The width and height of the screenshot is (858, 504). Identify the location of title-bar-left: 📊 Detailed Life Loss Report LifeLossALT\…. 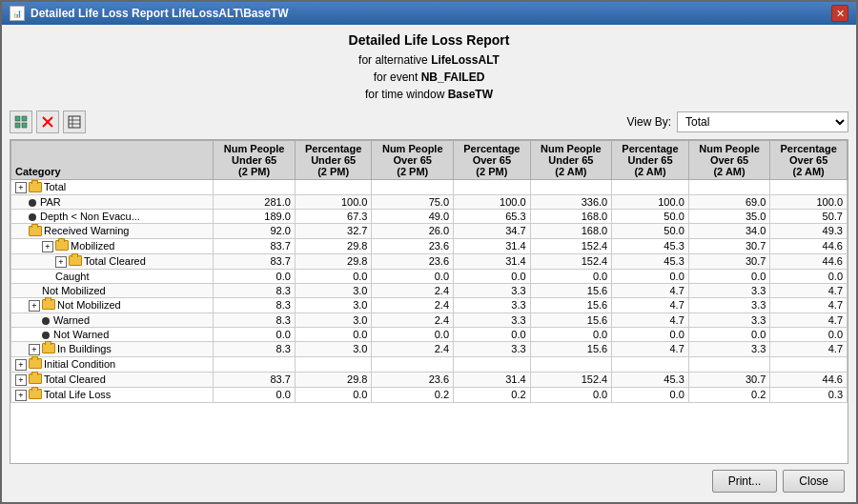
(149, 13).